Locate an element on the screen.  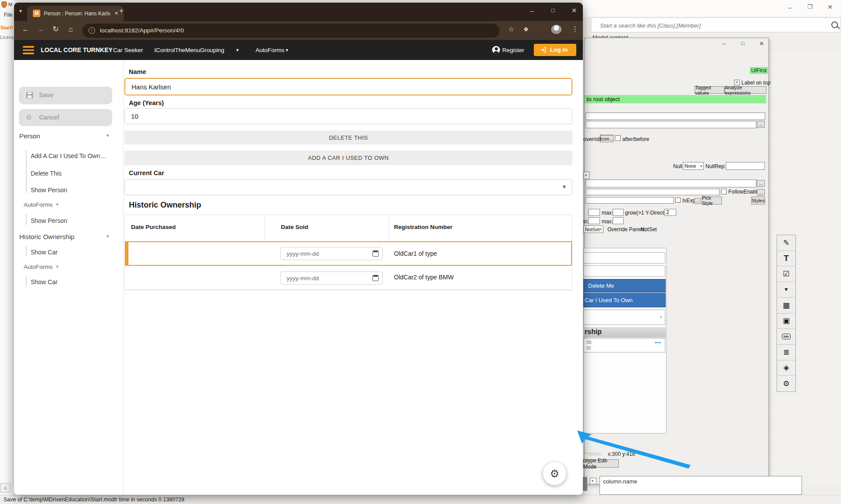
sidebar-item-add-a-car: Add A Car I Used To Own… is located at coordinates (68, 156).